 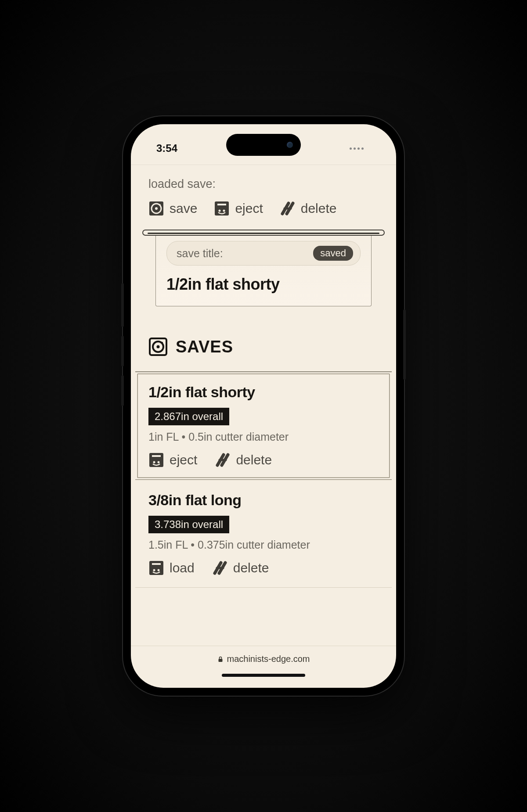 What do you see at coordinates (264, 534) in the screenshot?
I see `save-item: 3/8in flat long3.738in overall1.5in FL •…` at bounding box center [264, 534].